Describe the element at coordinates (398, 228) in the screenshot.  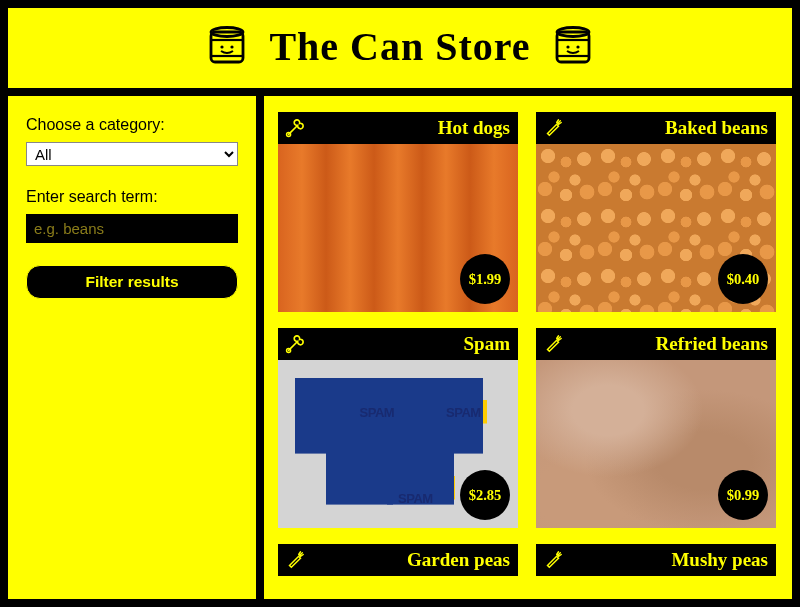
I see `product-image: $1.99` at that location.